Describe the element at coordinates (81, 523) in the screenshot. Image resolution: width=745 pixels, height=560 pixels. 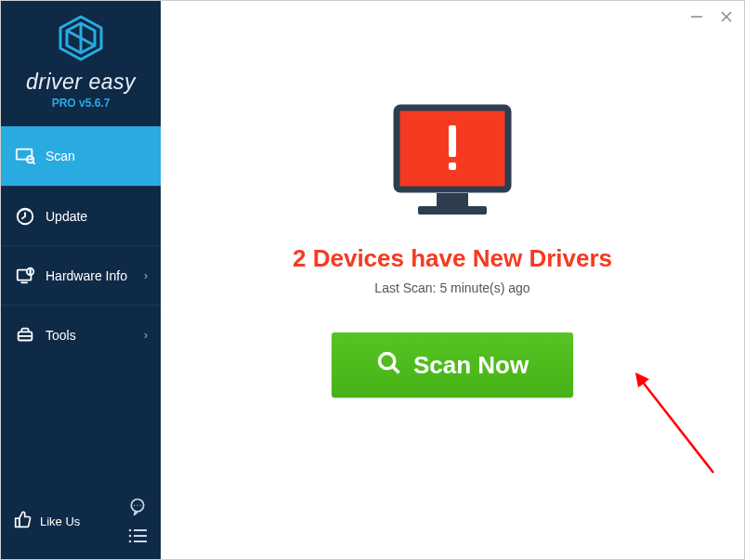
I see `sidebar-footer: Like Us` at that location.